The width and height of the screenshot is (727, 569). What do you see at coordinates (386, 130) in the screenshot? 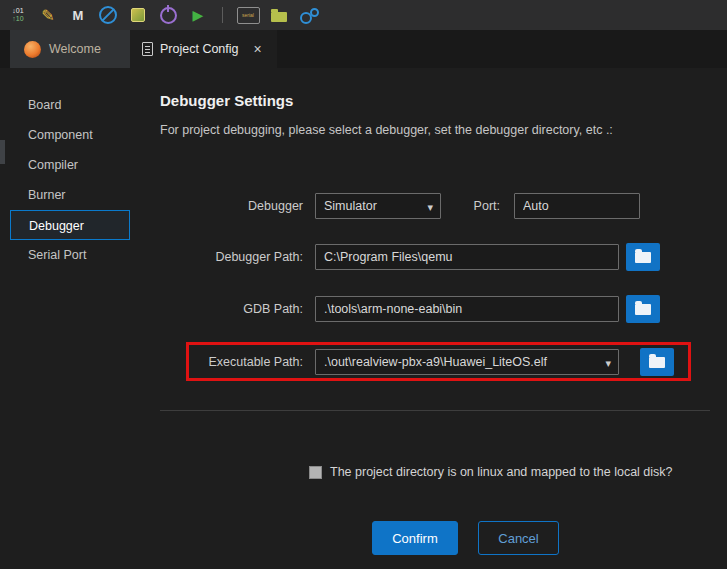
I see `page-description: For project debugging, please select a d…` at bounding box center [386, 130].